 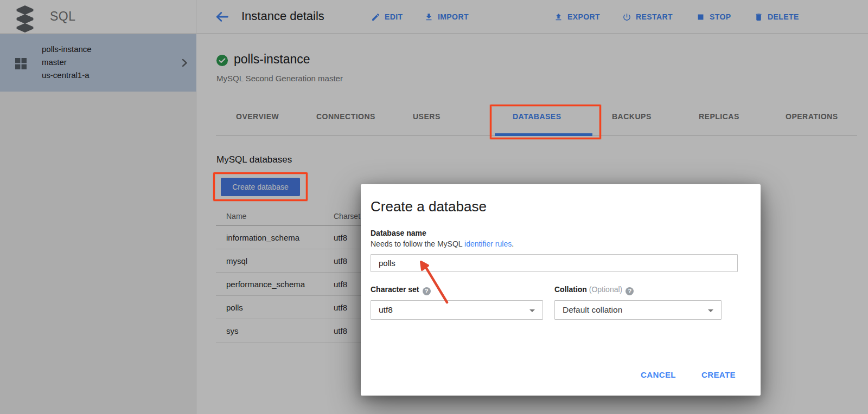 I want to click on collation-select: Default collation, so click(x=638, y=310).